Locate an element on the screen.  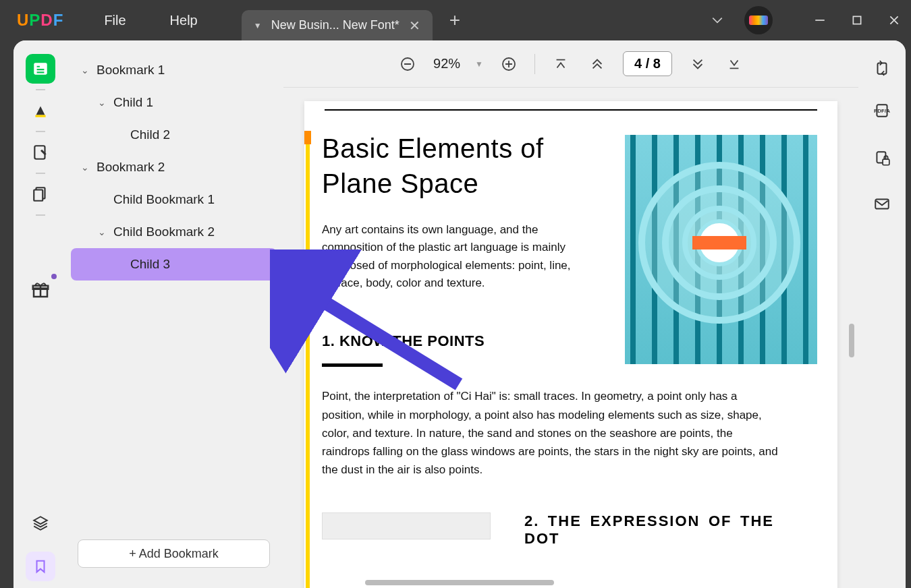
zoom-in-button is located at coordinates (509, 64).